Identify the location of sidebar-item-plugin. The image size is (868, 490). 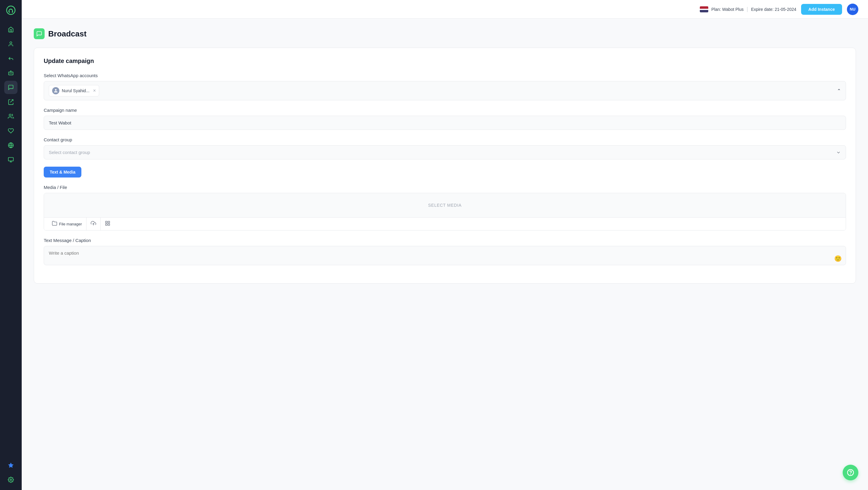
(11, 131).